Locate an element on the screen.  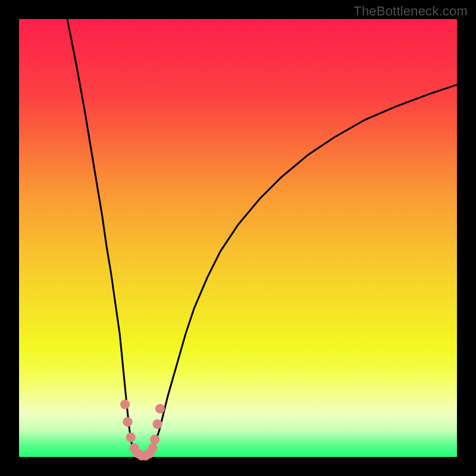
curve-left is located at coordinates (105, 238).